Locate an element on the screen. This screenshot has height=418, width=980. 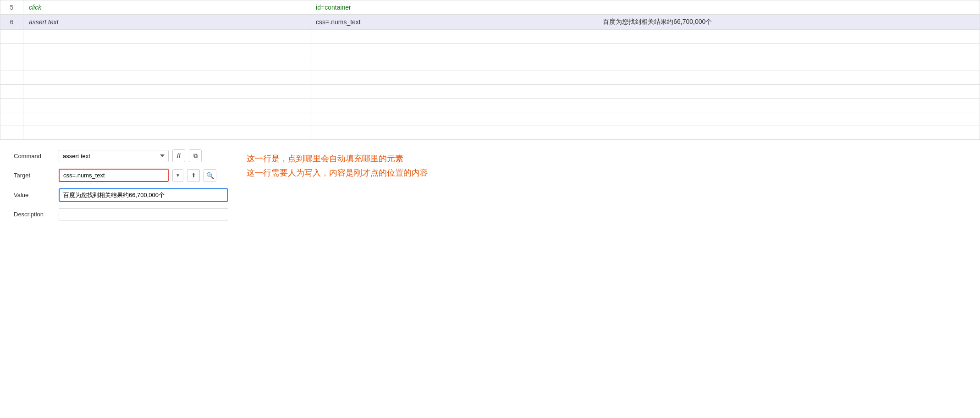
command-row: Command assert text click send keys open… is located at coordinates (121, 156).